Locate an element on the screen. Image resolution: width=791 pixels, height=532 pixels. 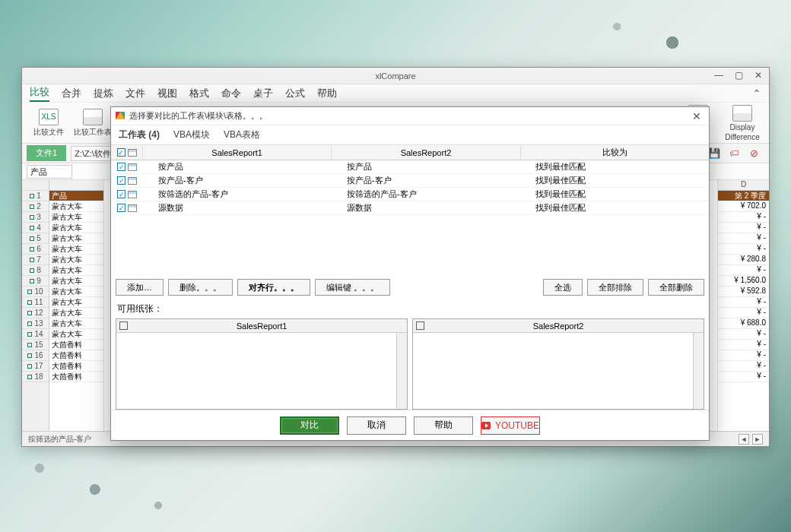
row-header: 8 is located at coordinates (35, 271).